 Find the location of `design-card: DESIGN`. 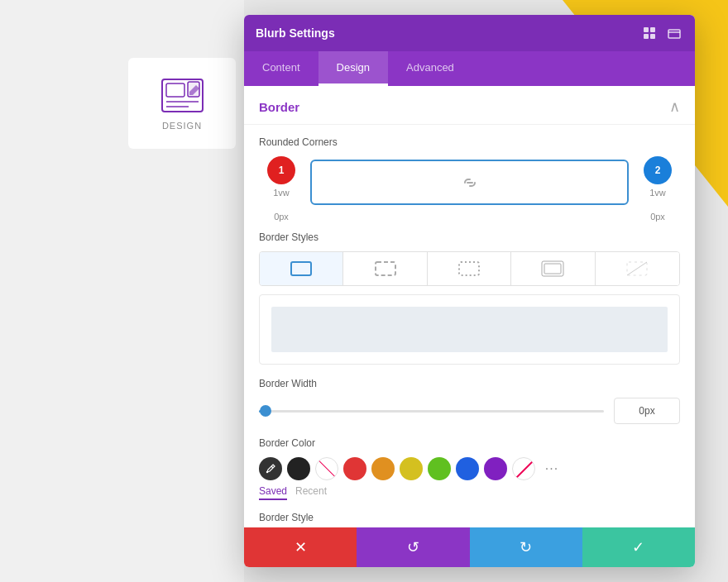

design-card: DESIGN is located at coordinates (182, 103).